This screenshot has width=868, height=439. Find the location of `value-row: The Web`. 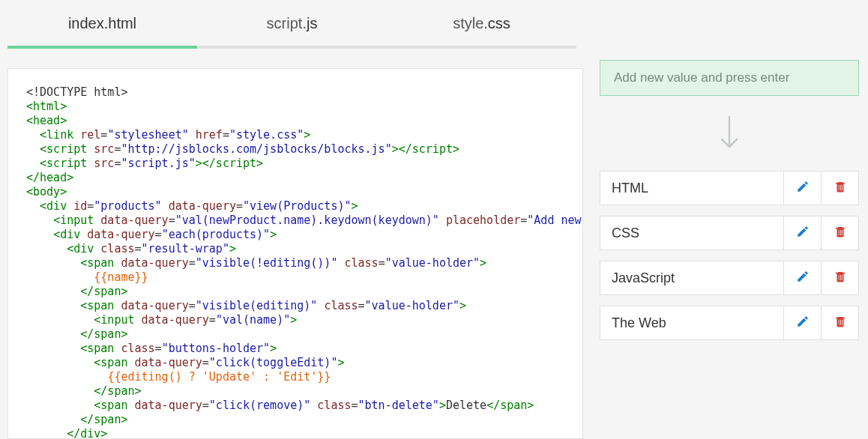

value-row: The Web is located at coordinates (729, 323).